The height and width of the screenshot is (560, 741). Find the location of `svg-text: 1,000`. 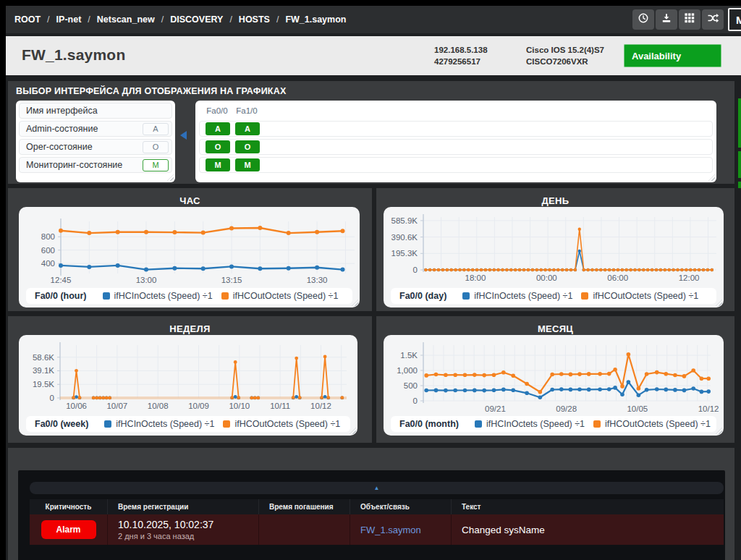

svg-text: 1,000 is located at coordinates (407, 370).